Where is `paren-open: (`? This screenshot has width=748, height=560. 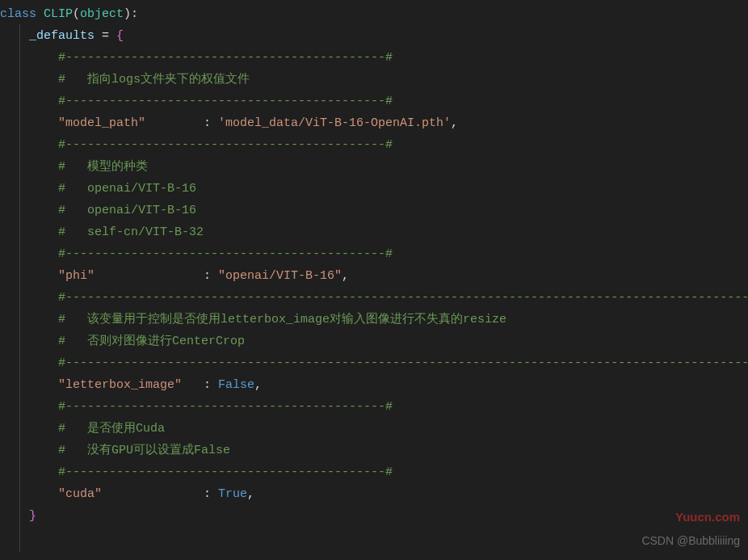
paren-open: ( is located at coordinates (76, 15).